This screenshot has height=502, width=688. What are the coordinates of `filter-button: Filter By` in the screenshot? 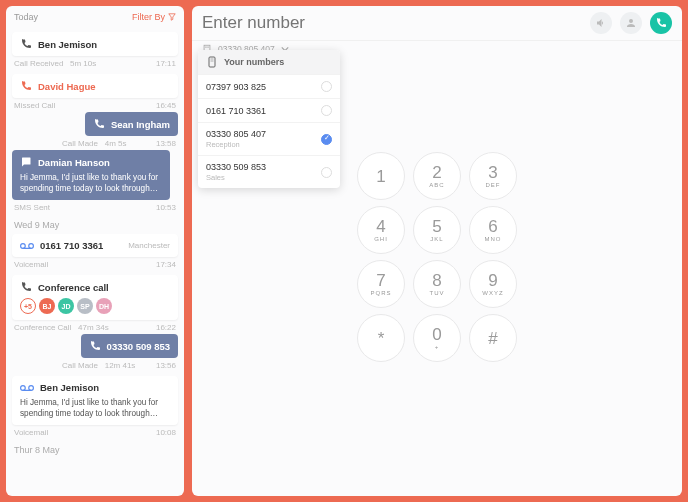 It's located at (154, 17).